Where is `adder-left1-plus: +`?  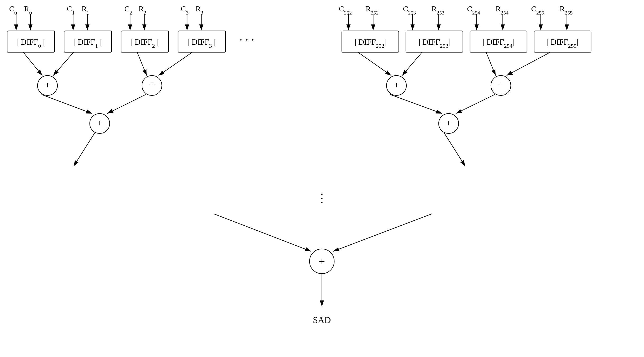 adder-left1-plus: + is located at coordinates (48, 85).